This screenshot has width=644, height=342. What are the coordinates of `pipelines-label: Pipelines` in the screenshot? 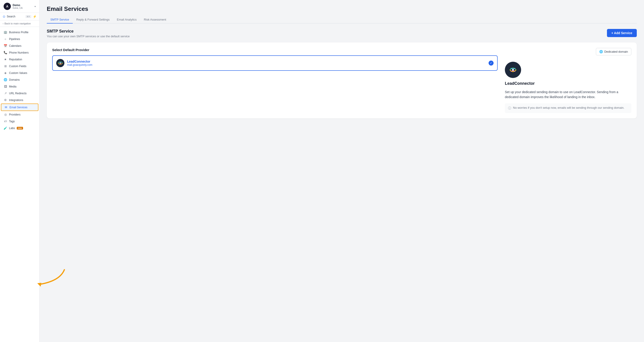 It's located at (14, 39).